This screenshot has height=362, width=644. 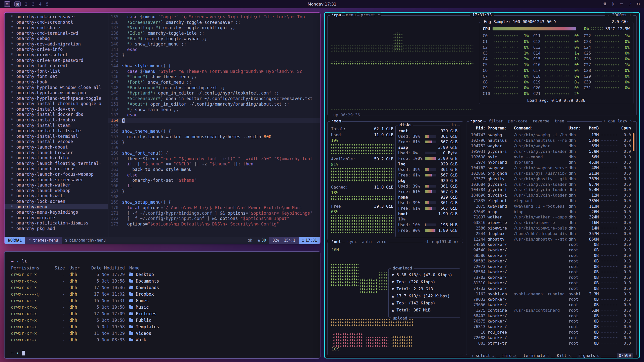 I want to click on process-row: 68402kworker/root0B0.0, so click(x=550, y=316).